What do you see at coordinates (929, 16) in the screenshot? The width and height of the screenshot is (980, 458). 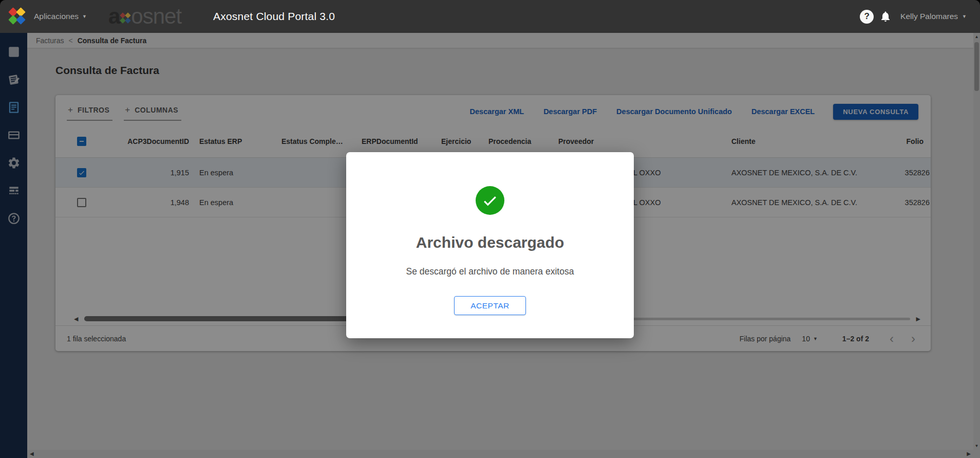 I see `user-name: Kelly Palomares` at bounding box center [929, 16].